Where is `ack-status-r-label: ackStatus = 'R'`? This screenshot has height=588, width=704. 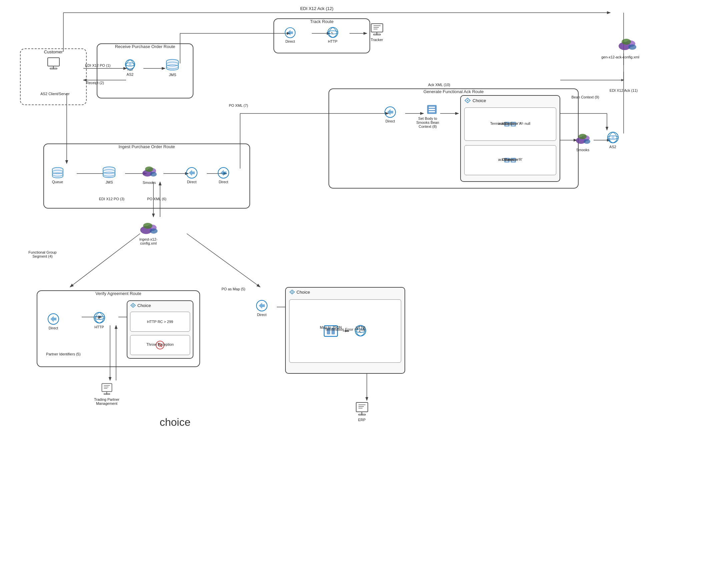
ack-status-r-label: ackStatus = 'R' is located at coordinates (510, 160).